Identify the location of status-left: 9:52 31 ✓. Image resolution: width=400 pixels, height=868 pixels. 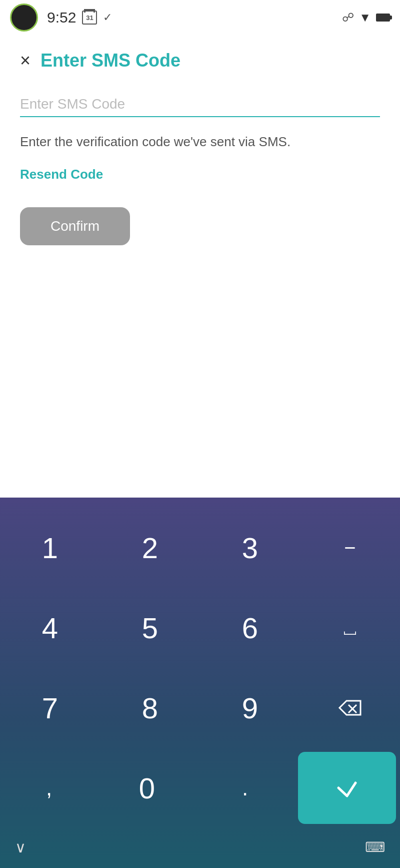
(61, 18).